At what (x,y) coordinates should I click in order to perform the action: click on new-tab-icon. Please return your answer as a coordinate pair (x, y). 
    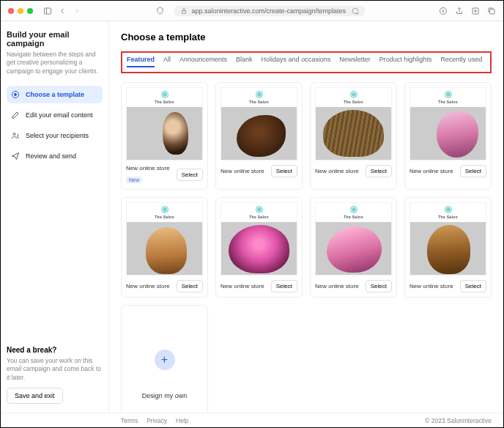
    Looking at the image, I should click on (475, 11).